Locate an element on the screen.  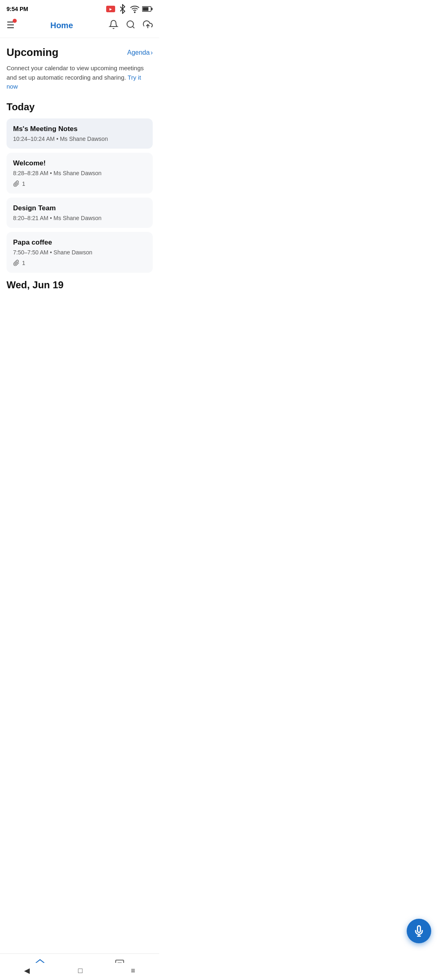
search-icon is located at coordinates (131, 24).